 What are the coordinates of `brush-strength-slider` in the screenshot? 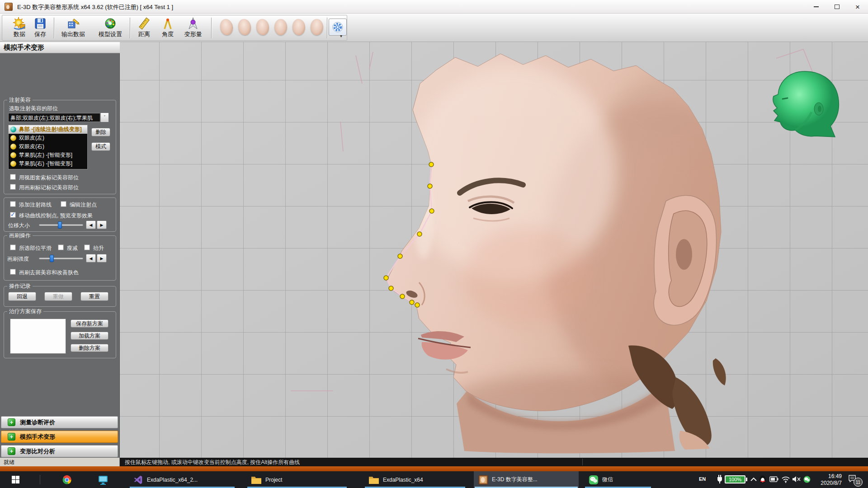 It's located at (61, 258).